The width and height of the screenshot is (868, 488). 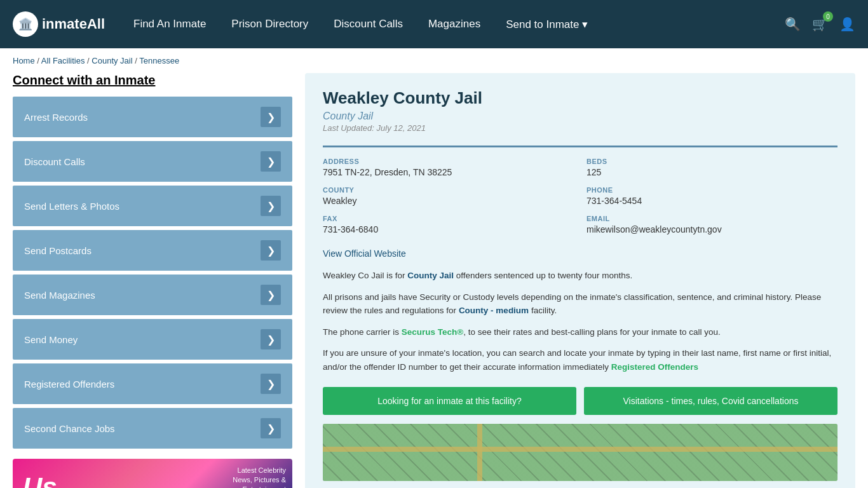 What do you see at coordinates (55, 161) in the screenshot?
I see `sidebar-item-label: Discount Calls` at bounding box center [55, 161].